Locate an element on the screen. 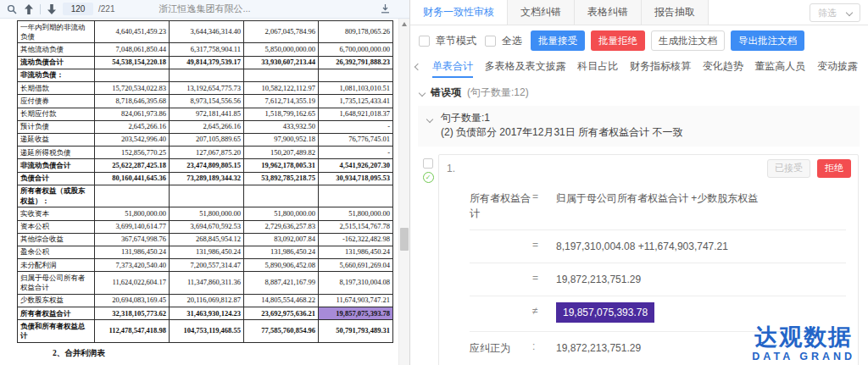 This screenshot has width=868, height=365. table-row: 负债合计80,160,441,645.3673,289,189,344.3253… is located at coordinates (205, 178).